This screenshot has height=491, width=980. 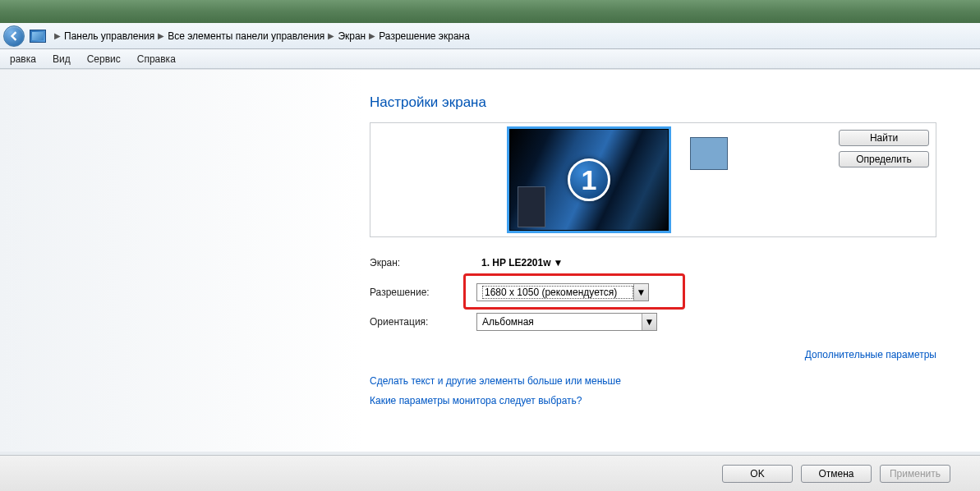 I want to click on resolution-value: 1680 x 1050 (рекомендуется), so click(x=558, y=292).